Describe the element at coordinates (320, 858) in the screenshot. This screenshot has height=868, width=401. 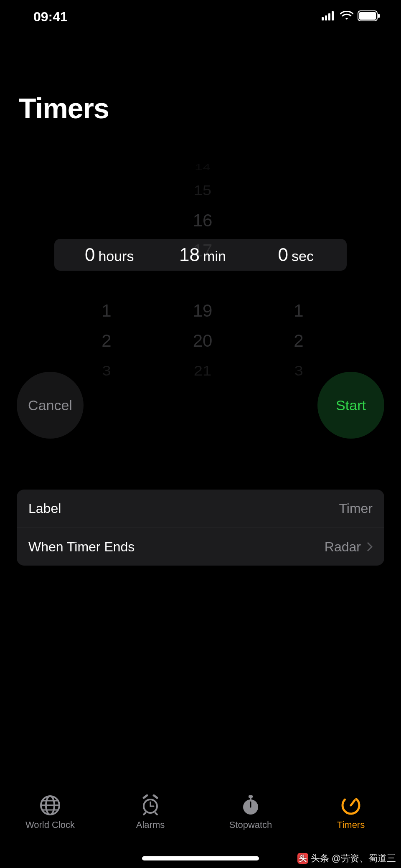
I see `watermark-brand: 头条` at that location.